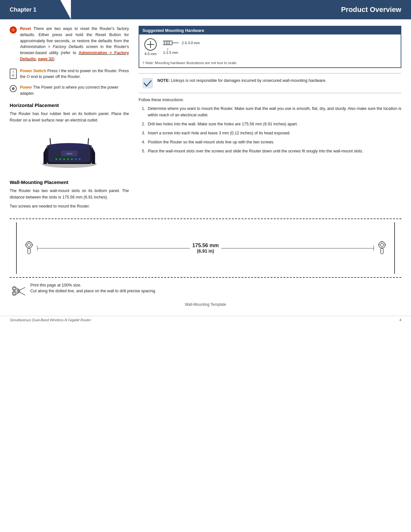 The width and height of the screenshot is (411, 532). I want to click on note-box: NOTE: Linksys is not responsible for dam…, so click(270, 83).